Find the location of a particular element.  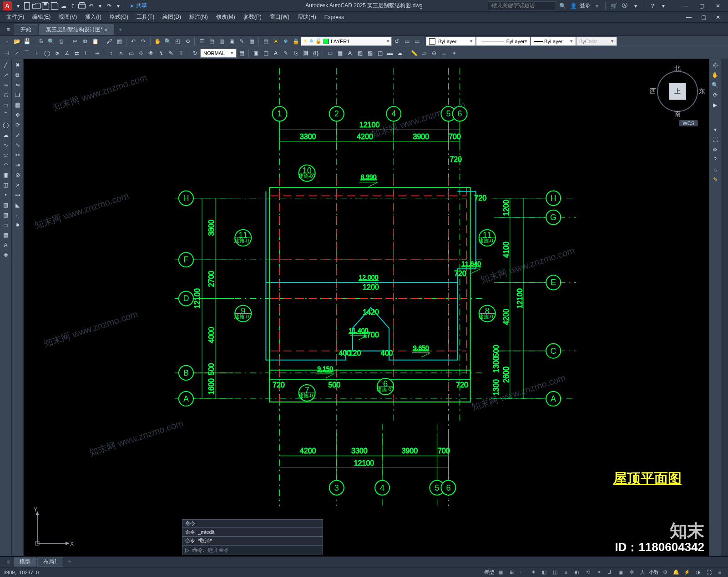

copy-icon: ⧉ is located at coordinates (85, 41).